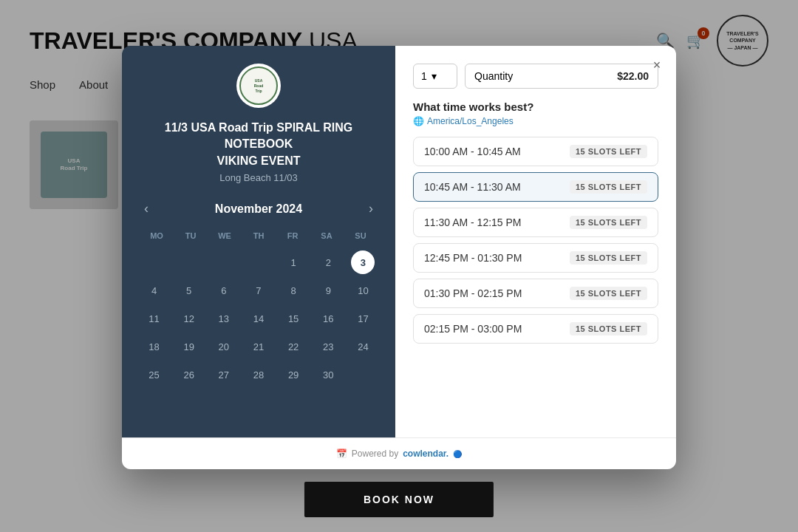  Describe the element at coordinates (473, 187) in the screenshot. I see `time-slot-1-time: 10:45 AM - 11:30 AM` at that location.